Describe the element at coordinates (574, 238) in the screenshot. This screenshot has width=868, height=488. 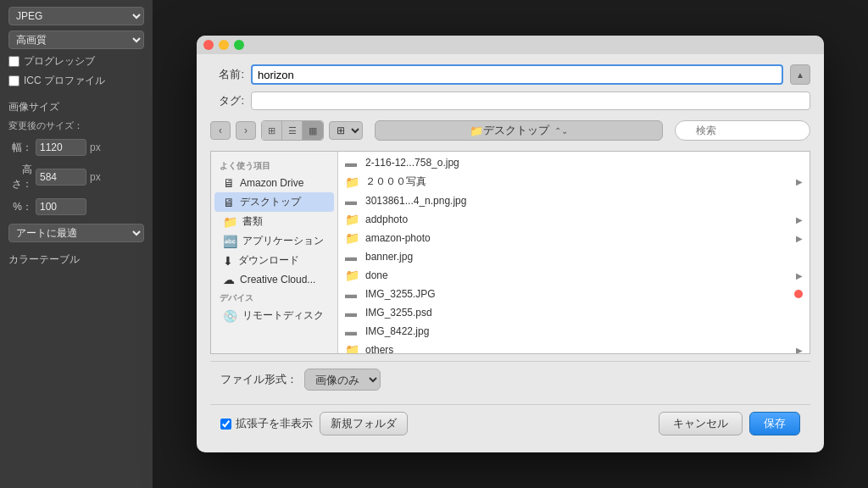
I see `file-item: 📁 amazon-photo ▶` at that location.